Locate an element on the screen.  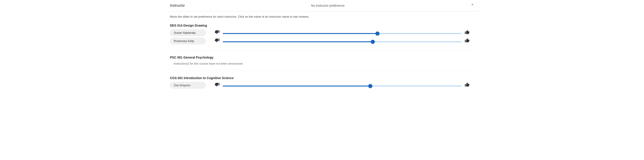
section-title: Instructor is located at coordinates (178, 6).